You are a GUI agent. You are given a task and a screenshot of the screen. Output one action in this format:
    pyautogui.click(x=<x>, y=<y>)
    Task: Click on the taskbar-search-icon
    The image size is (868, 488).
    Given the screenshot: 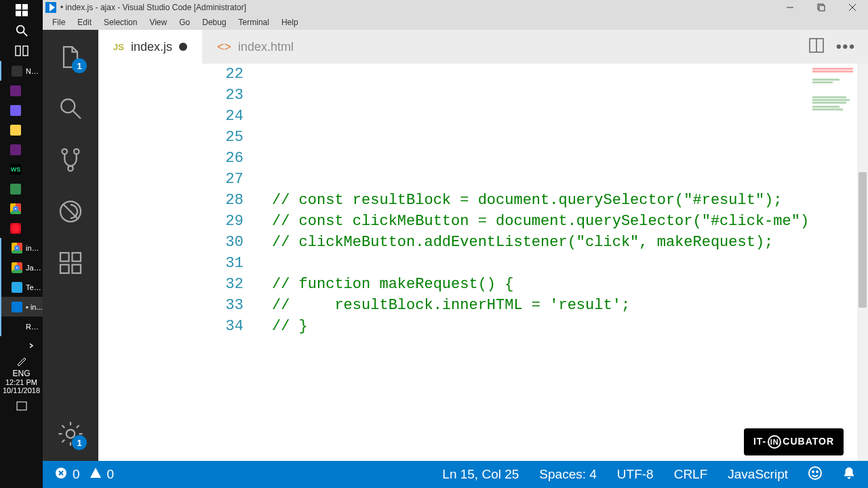 What is the action you would take?
    pyautogui.click(x=22, y=30)
    